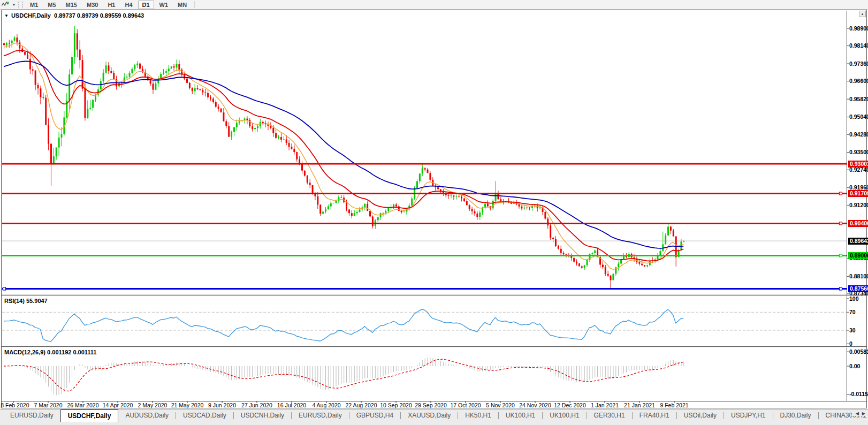 Image resolution: width=868 pixels, height=425 pixels. Describe the element at coordinates (204, 415) in the screenshot. I see `tab-usdcad-daily: USDCAD,Daily` at that location.